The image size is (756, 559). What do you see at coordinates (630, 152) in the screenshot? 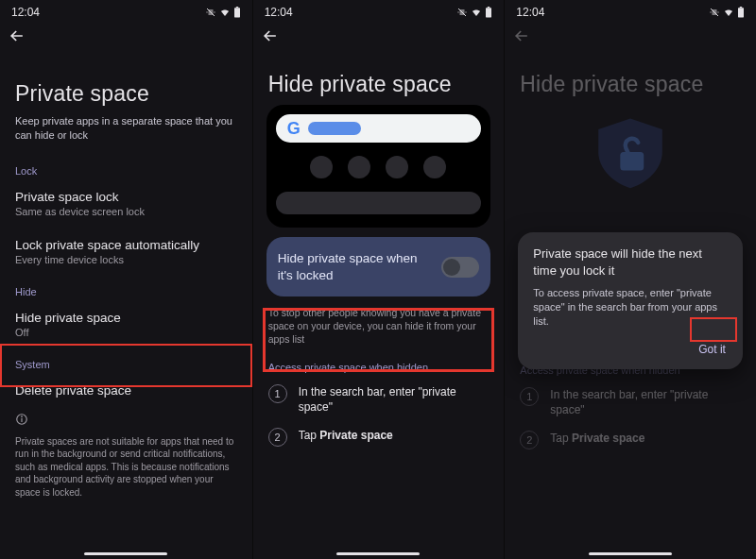
I see `shield-unlock-icon` at bounding box center [630, 152].